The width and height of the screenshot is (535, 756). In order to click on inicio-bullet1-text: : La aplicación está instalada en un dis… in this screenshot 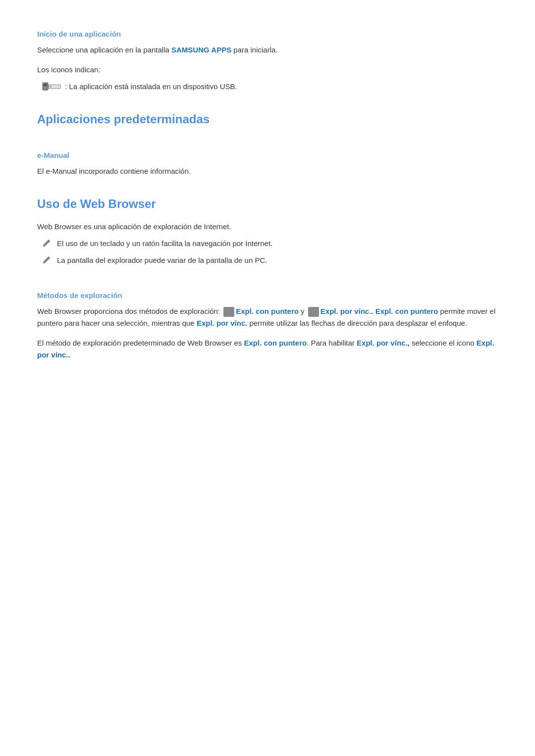, I will do `click(151, 87)`.